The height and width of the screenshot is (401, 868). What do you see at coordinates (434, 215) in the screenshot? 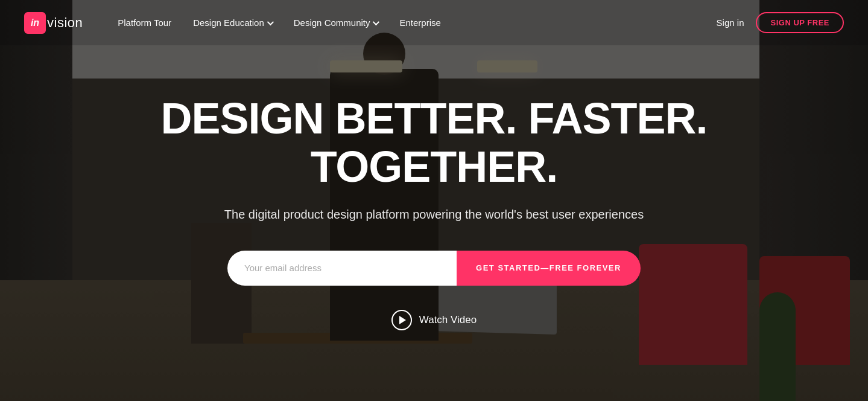
I see `hero-subheadline: The digital product design platform powe…` at bounding box center [434, 215].